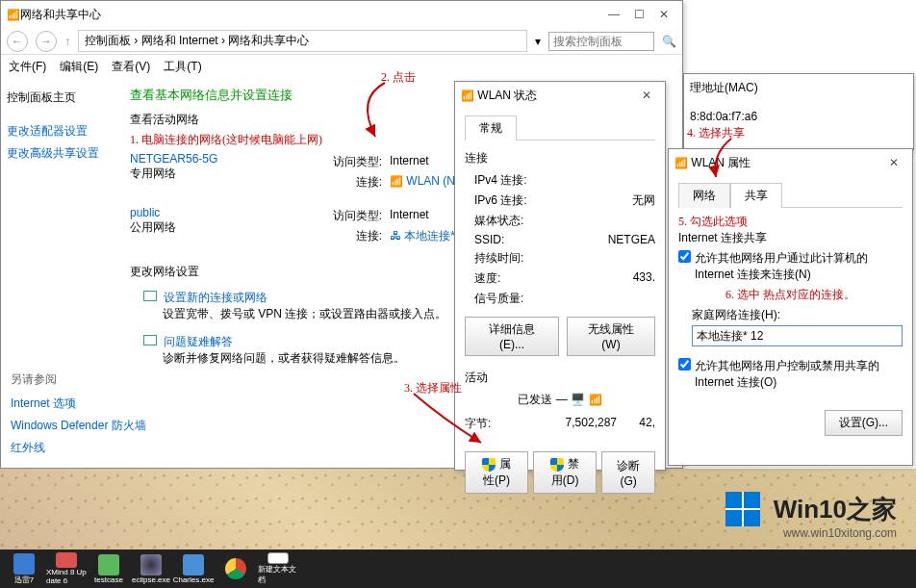 The width and height of the screenshot is (916, 588). What do you see at coordinates (27, 67) in the screenshot?
I see `menu-file: 文件(F)` at bounding box center [27, 67].